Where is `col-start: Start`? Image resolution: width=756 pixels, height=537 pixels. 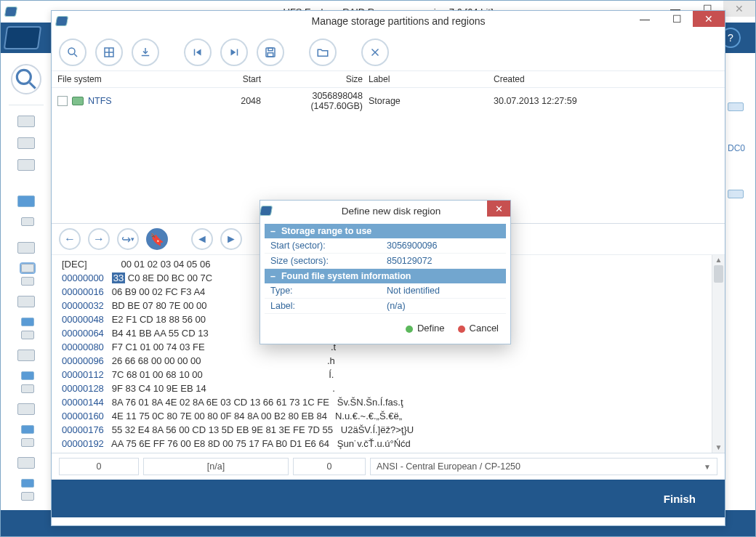 col-start: Start is located at coordinates (217, 79).